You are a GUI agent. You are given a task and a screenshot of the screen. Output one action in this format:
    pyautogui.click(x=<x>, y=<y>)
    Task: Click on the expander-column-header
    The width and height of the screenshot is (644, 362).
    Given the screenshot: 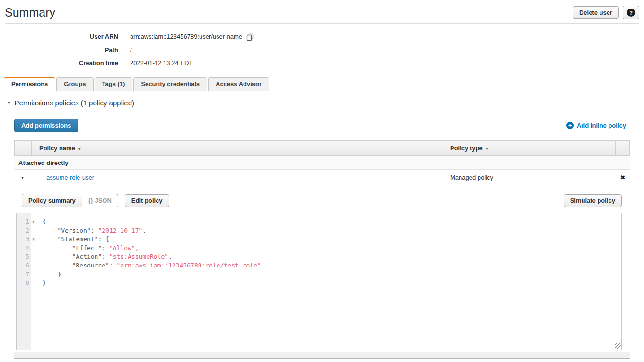 What is the action you would take?
    pyautogui.click(x=23, y=148)
    